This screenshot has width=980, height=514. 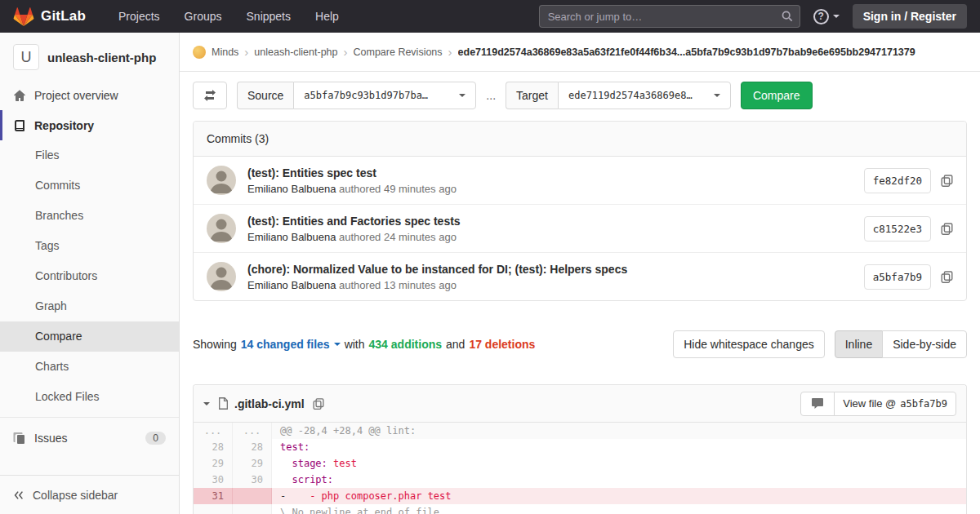 I want to click on diff-old-line-number: 29, so click(x=213, y=463).